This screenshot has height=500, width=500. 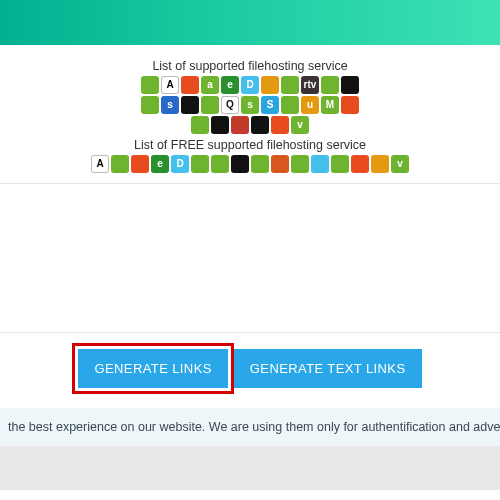 What do you see at coordinates (350, 85) in the screenshot?
I see `host-6-icon` at bounding box center [350, 85].